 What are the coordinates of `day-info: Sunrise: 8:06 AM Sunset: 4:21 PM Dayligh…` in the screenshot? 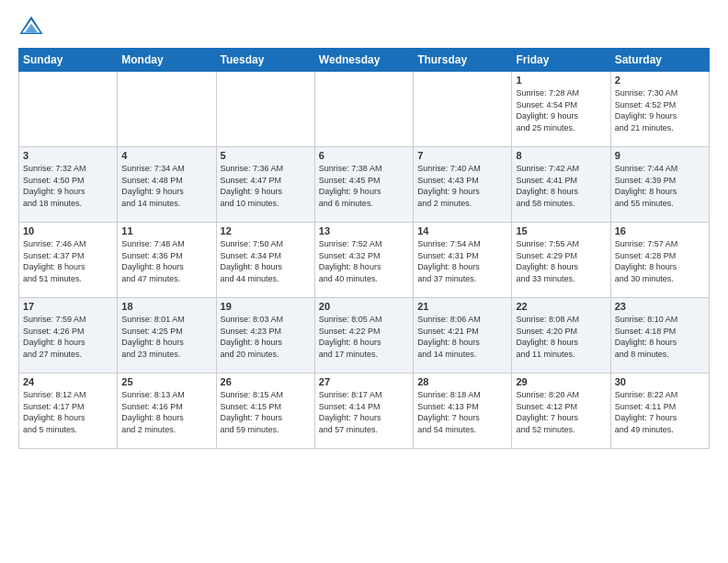 It's located at (462, 337).